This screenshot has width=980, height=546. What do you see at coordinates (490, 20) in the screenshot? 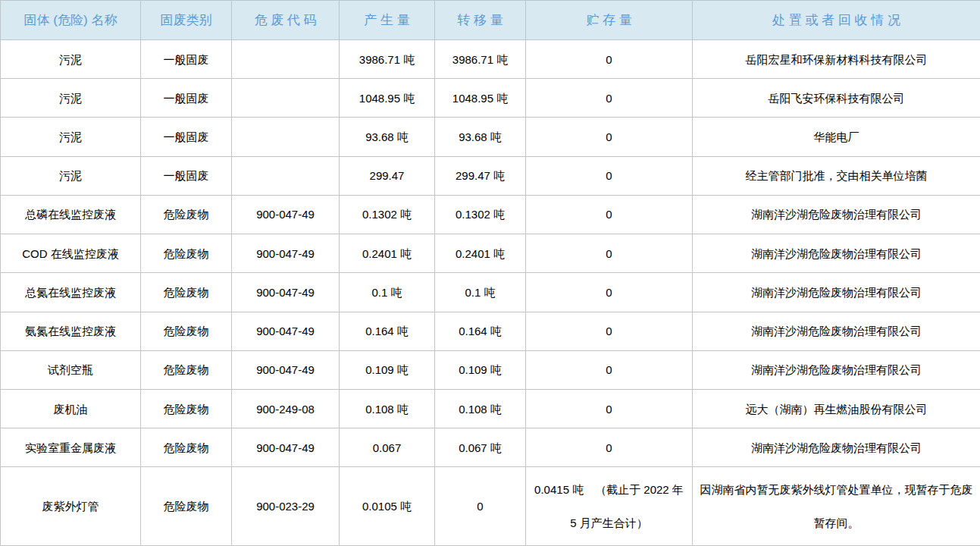
I see `waste-table-header: 固体 (危险) 名称固废类别危 废 代 码产 生 量转 移 量贮 存 量处 置 …` at bounding box center [490, 20].